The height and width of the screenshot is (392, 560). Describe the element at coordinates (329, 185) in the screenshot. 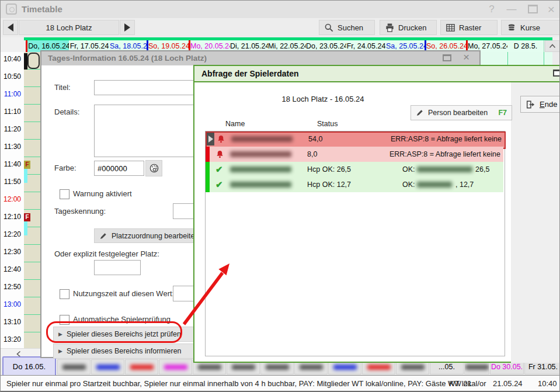

I see `player-status: Hcp OK: 12,7` at that location.